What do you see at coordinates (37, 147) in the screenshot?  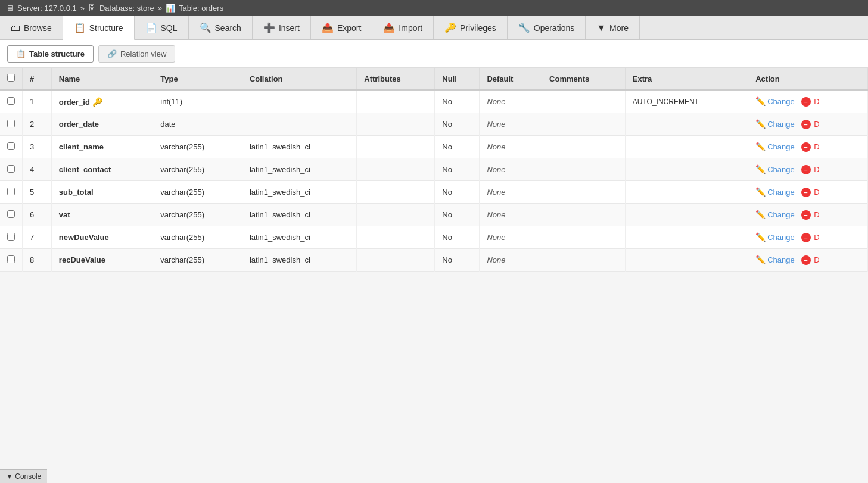 I see `row-num: 3` at bounding box center [37, 147].